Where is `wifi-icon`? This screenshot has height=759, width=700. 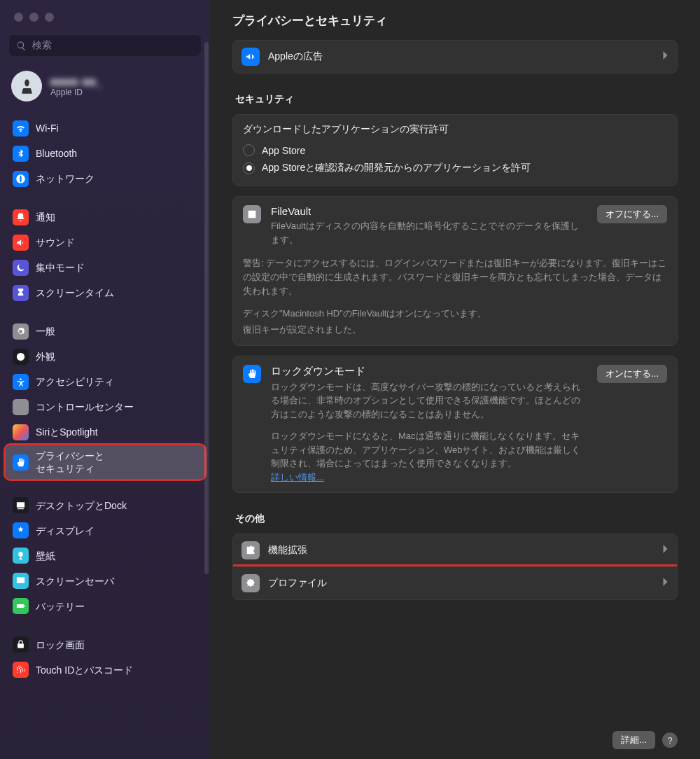
wifi-icon is located at coordinates (21, 129).